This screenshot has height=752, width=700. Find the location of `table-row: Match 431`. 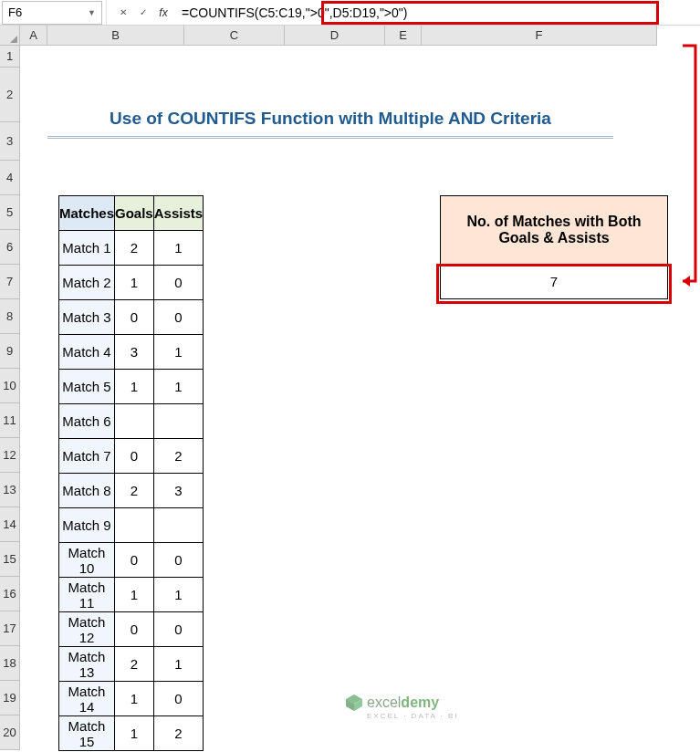

table-row: Match 431 is located at coordinates (131, 352).